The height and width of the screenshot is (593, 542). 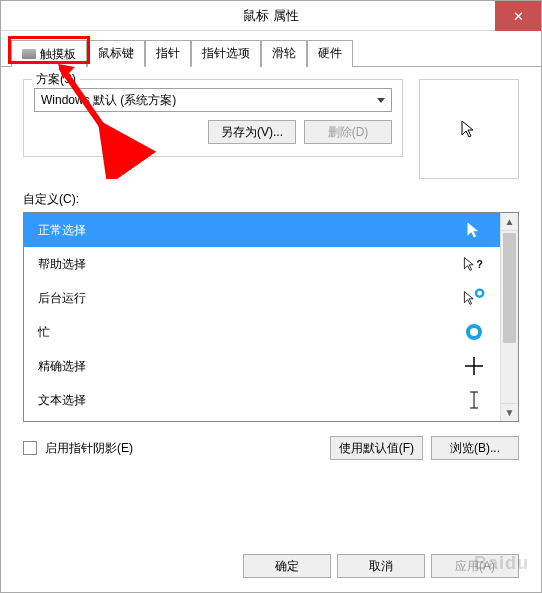 I want to click on customize-label: 自定义(C):, so click(x=271, y=200).